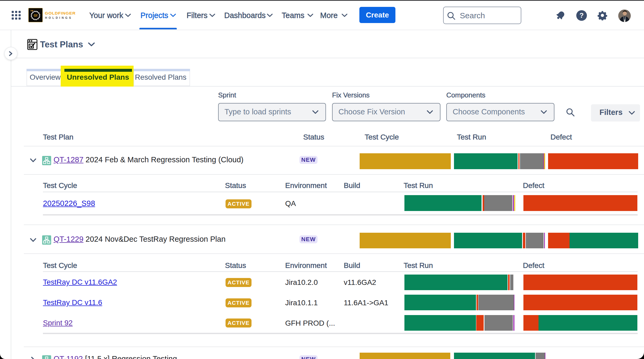 The image size is (644, 359). Describe the element at coordinates (36, 16) in the screenshot. I see `svg-text: Gf` at that location.